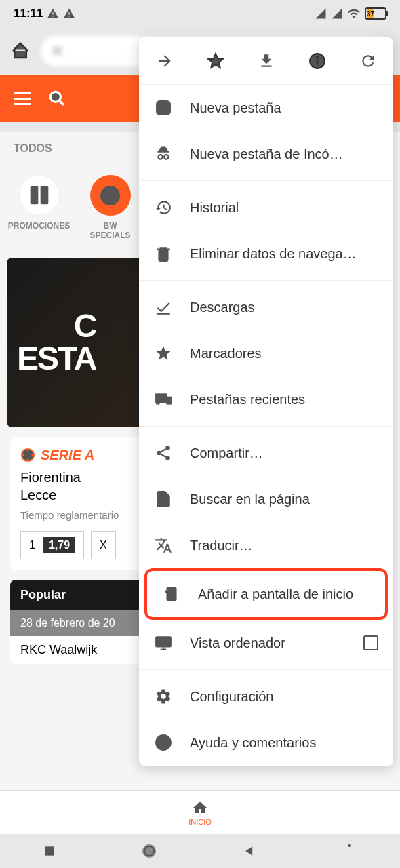  I want to click on check-icon, so click(163, 307).